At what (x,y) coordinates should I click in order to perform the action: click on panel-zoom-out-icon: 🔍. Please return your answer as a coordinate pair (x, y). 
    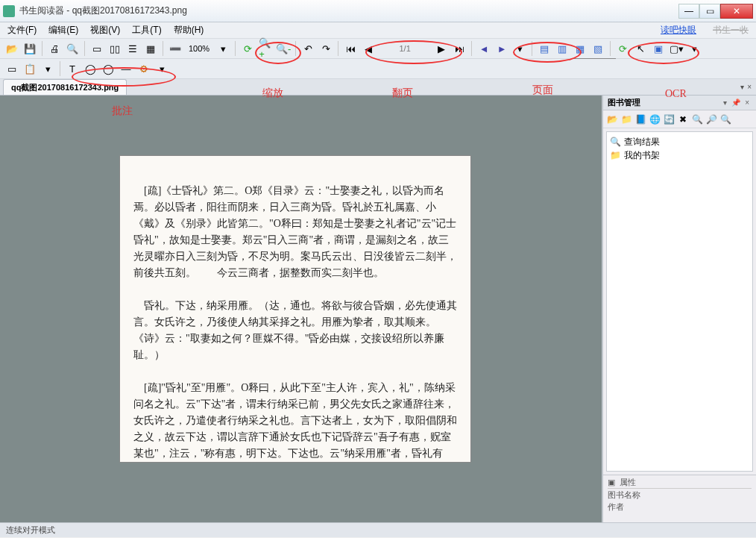
    Looking at the image, I should click on (725, 119).